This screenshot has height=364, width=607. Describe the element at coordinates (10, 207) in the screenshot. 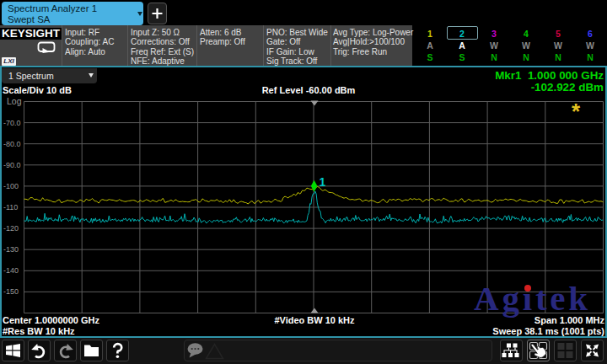

I see `svg-text: -110` at that location.